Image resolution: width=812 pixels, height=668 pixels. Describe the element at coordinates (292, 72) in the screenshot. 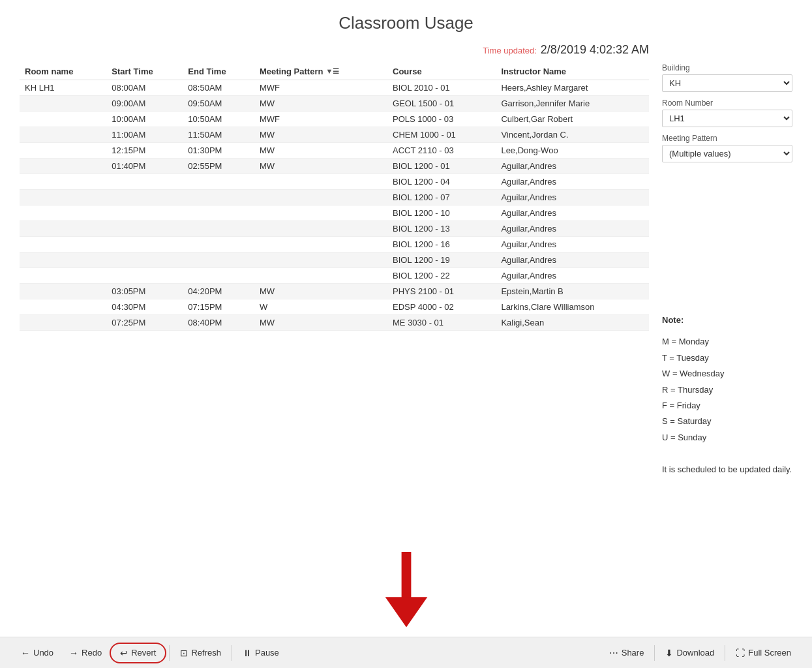

I see `meeting-pattern-header-label: Meeting Pattern` at that location.